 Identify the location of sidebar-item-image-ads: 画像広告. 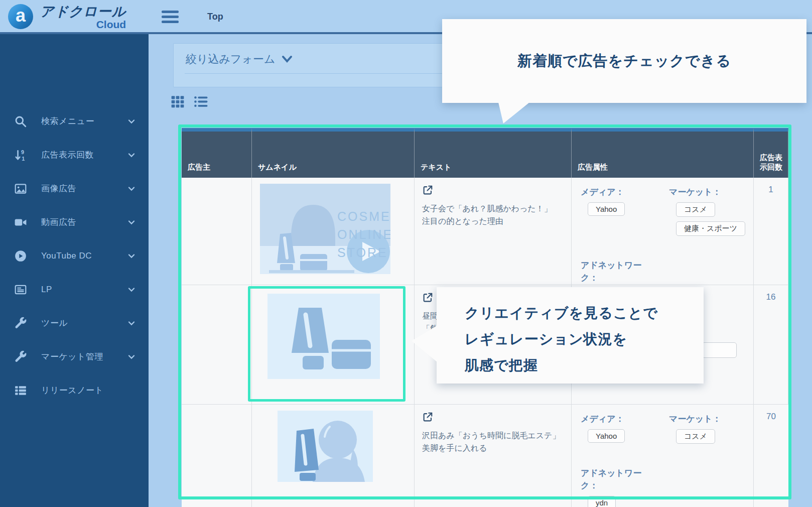
(74, 189).